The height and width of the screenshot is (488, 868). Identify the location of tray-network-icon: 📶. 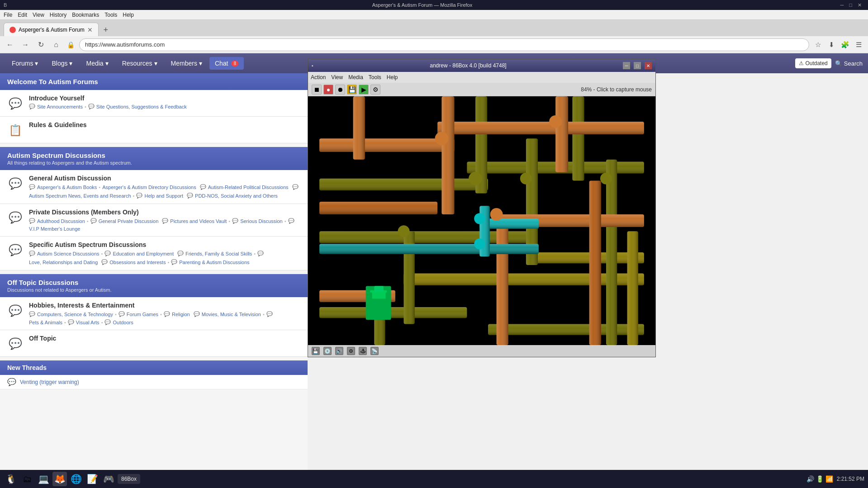
(830, 479).